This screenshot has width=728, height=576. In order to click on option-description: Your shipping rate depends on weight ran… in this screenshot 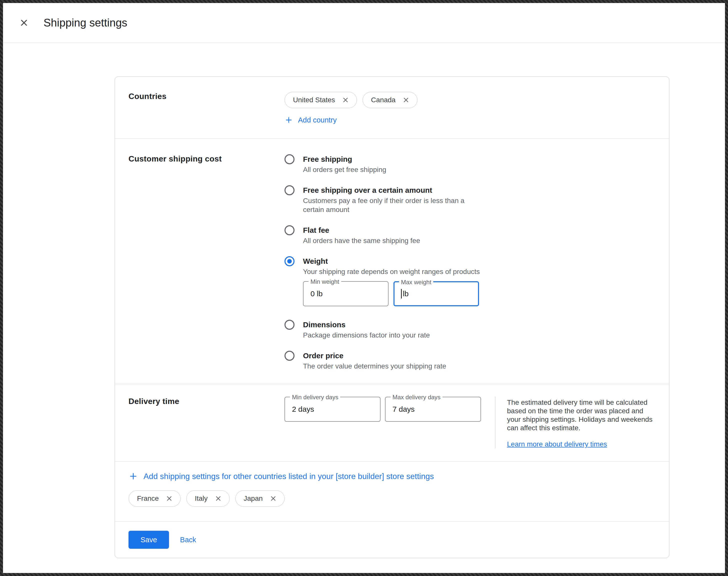, I will do `click(391, 272)`.